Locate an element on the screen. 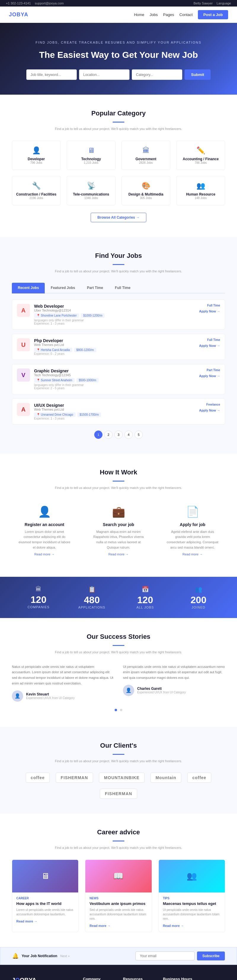 The height and width of the screenshot is (980, 237). notification-email-input is located at coordinates (165, 956).